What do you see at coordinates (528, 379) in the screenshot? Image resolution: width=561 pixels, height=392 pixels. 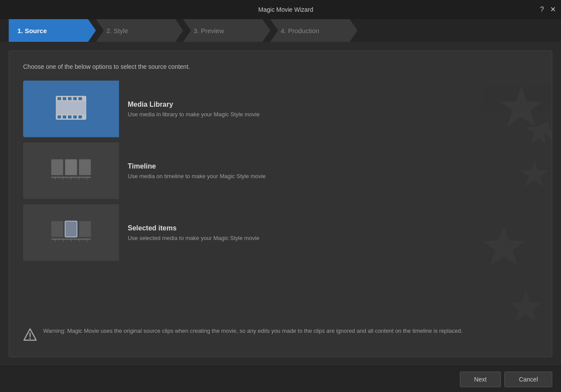 I see `cancel-button: Cancel` at bounding box center [528, 379].